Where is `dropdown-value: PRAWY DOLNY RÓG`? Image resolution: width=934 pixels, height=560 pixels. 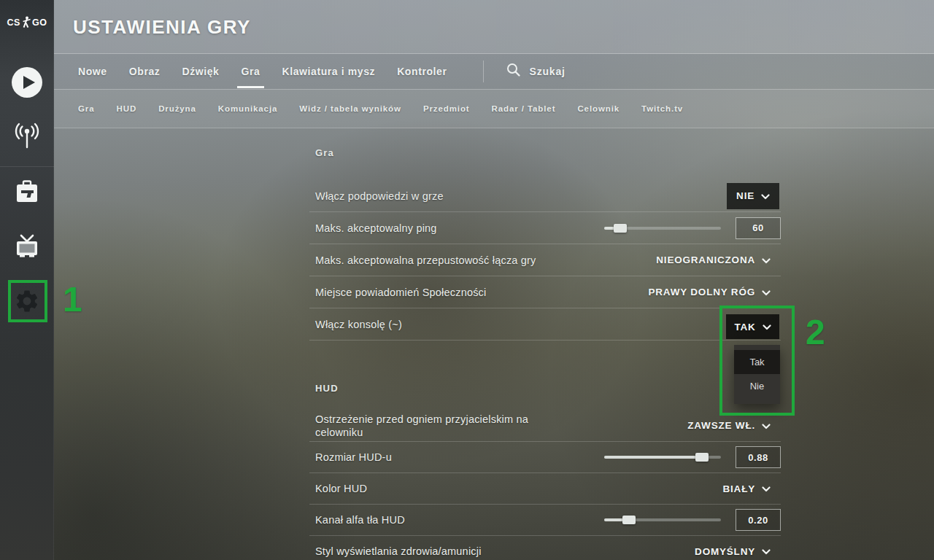 dropdown-value: PRAWY DOLNY RÓG is located at coordinates (702, 292).